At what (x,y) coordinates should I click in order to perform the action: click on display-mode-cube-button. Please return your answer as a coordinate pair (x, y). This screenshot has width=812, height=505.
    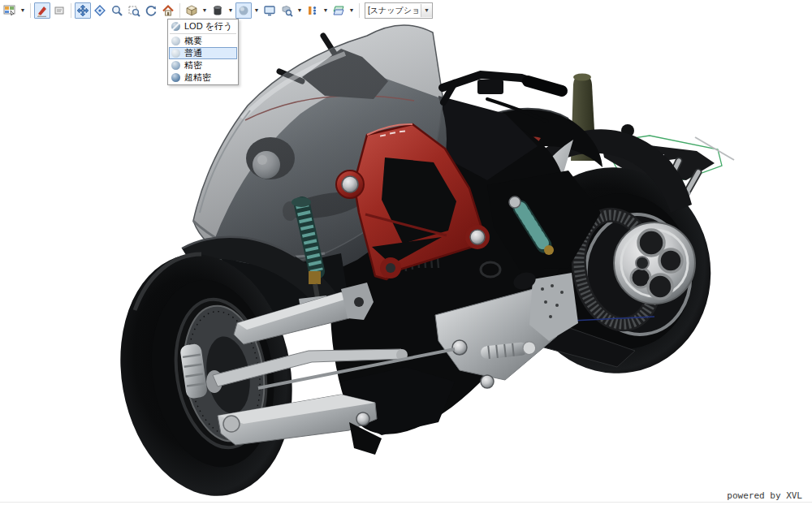
    Looking at the image, I should click on (192, 11).